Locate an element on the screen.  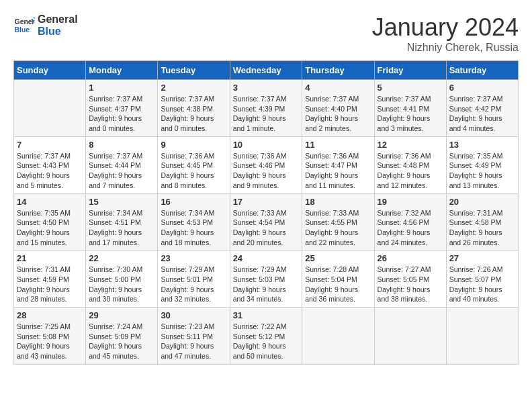
weekday-header-row: SundayMondayTuesdayWednesdayThursdayFrid… is located at coordinates (266, 71).